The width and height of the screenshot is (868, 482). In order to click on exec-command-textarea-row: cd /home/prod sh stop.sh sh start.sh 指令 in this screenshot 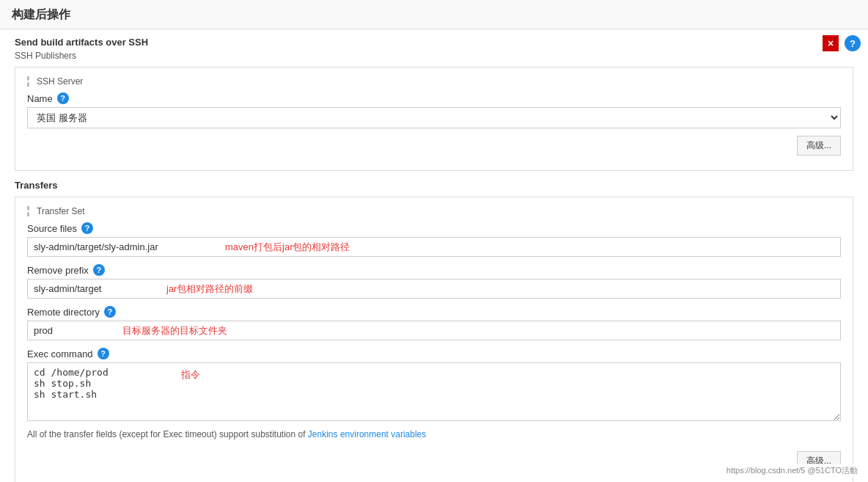, I will do `click(434, 393)`.